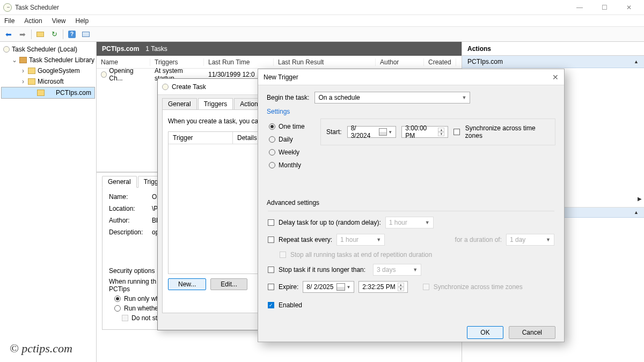  I want to click on collapse-icon: ▲, so click(636, 62).